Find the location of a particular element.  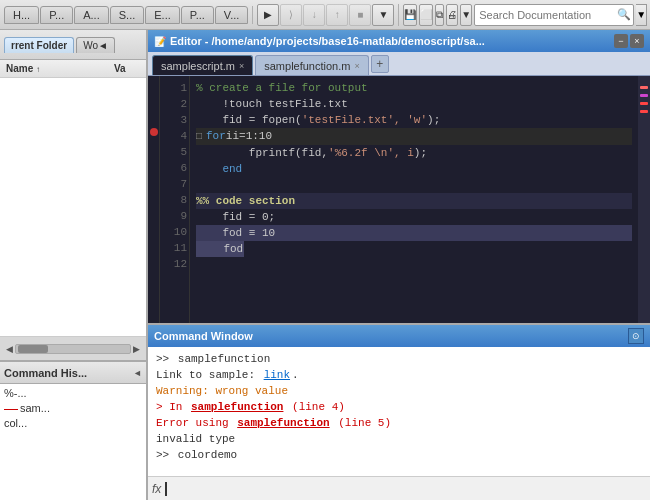

tab-view: V... is located at coordinates (232, 15).